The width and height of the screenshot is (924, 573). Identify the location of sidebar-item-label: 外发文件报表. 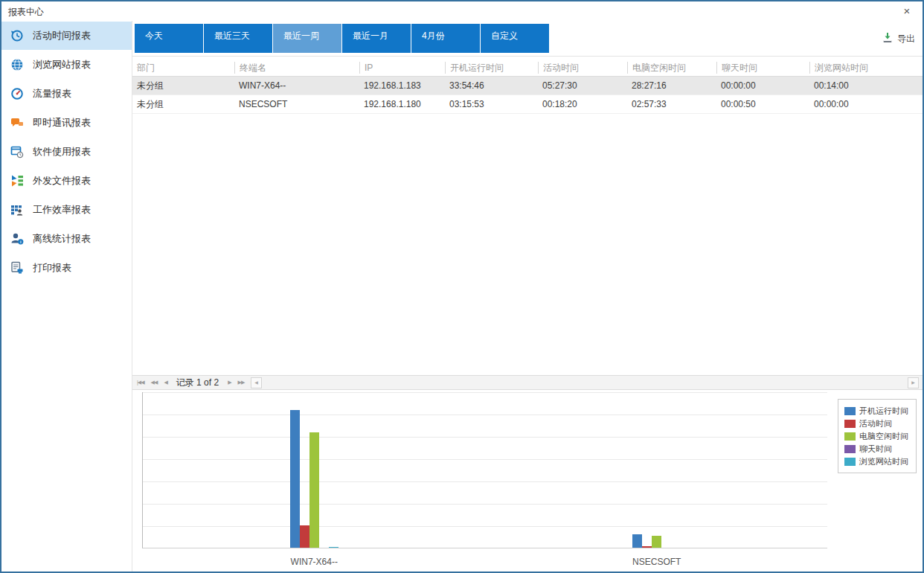
(62, 181).